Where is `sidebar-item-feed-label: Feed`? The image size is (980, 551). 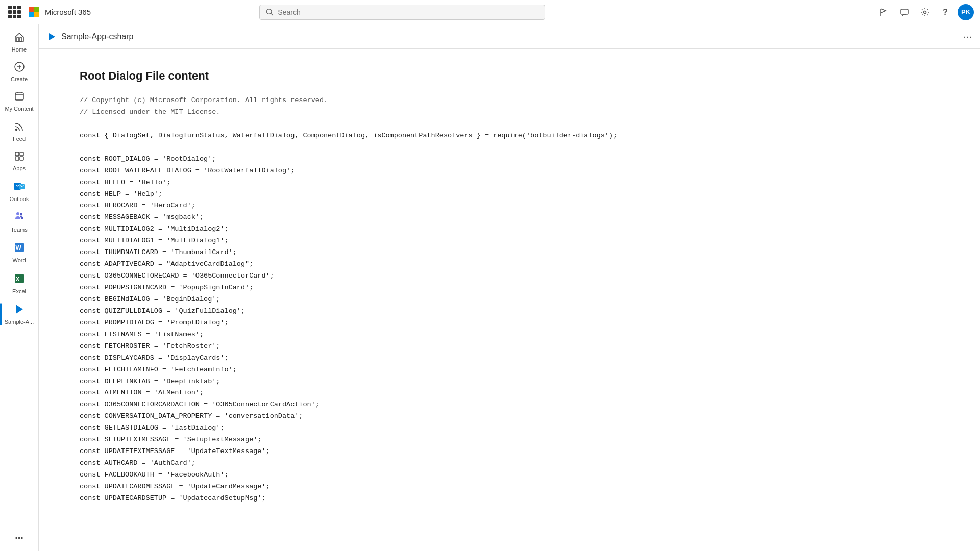
sidebar-item-feed-label: Feed is located at coordinates (19, 139).